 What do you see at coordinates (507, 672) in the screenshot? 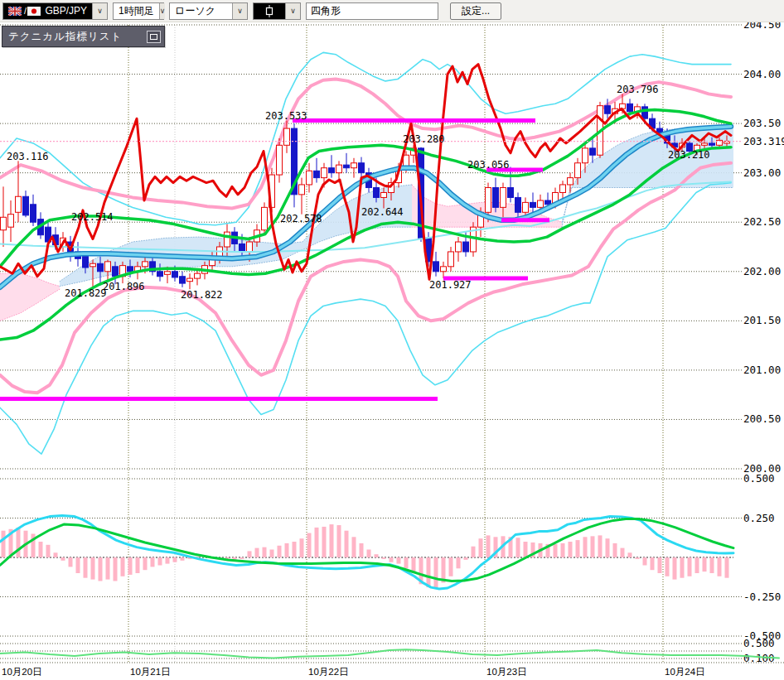
I see `svg-text: 10月23日` at bounding box center [507, 672].